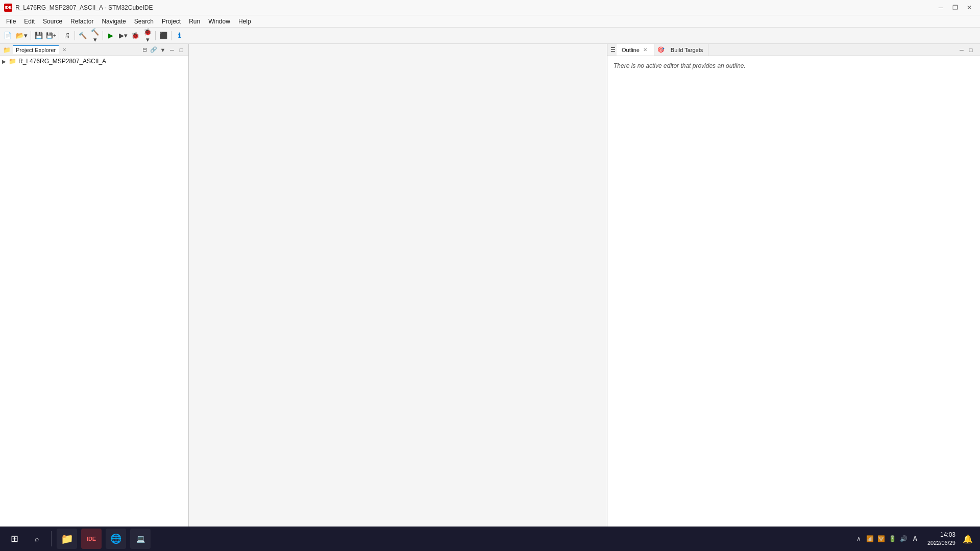 The width and height of the screenshot is (980, 551). What do you see at coordinates (971, 50) in the screenshot?
I see `outline-maximize-btn: □` at bounding box center [971, 50].